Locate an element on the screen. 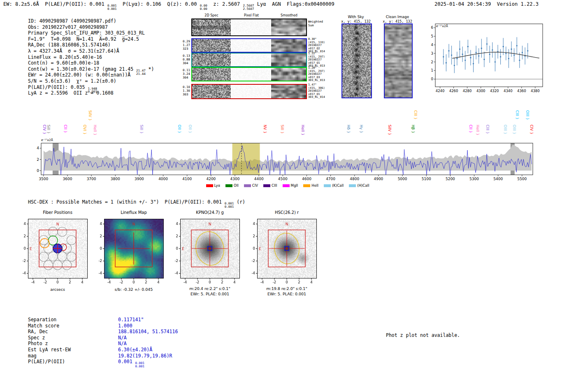 The height and width of the screenshot is (392, 576). col-title-2d-spec: 2D Spec is located at coordinates (211, 16).